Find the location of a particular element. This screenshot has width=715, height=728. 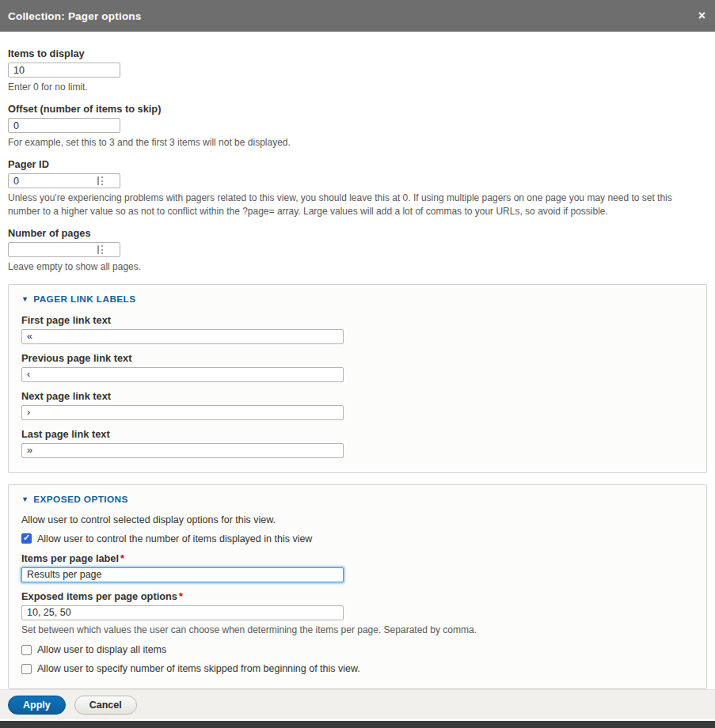

next-page-link-label: Next page link text is located at coordinates (358, 396).